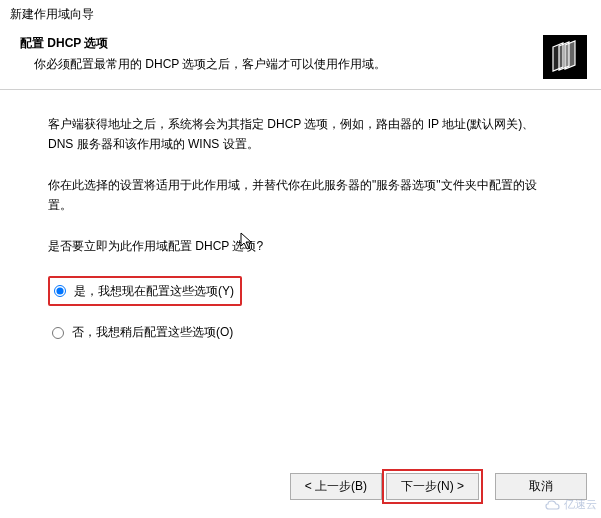 Image resolution: width=601 pixels, height=518 pixels. I want to click on wizard-icon, so click(565, 57).